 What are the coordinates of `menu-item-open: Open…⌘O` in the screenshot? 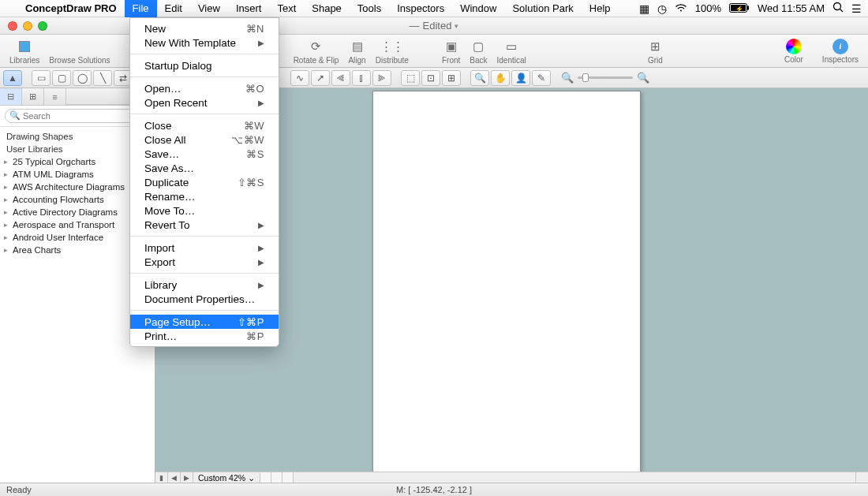 It's located at (204, 88).